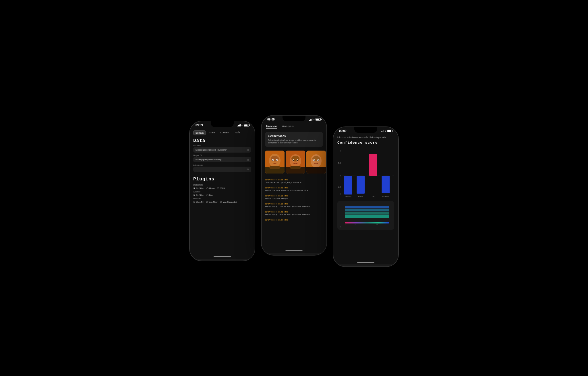  What do you see at coordinates (294, 196) in the screenshot?
I see `log-entry-2: 06/07/2023 01:01:22 INFO Initializing FA…` at bounding box center [294, 196].